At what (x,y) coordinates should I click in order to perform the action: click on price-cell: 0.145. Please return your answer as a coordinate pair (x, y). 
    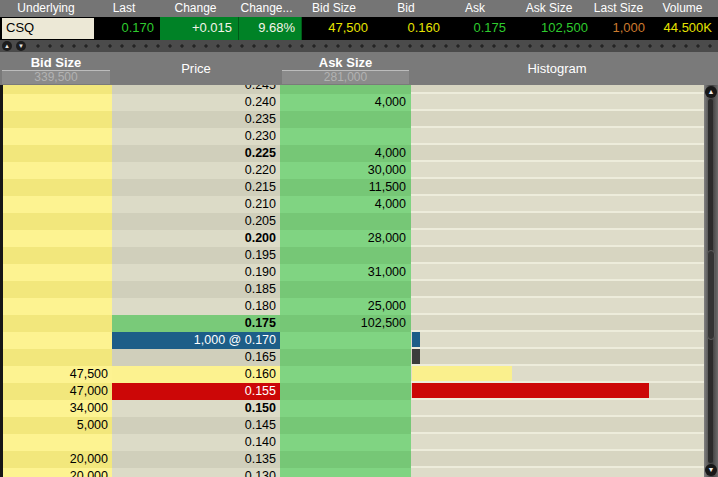
    Looking at the image, I should click on (196, 426).